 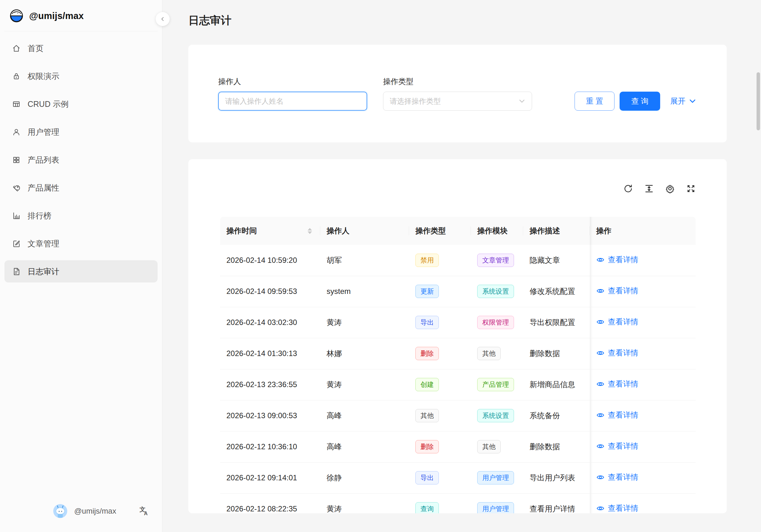 I want to click on app-logo-icon, so click(x=17, y=16).